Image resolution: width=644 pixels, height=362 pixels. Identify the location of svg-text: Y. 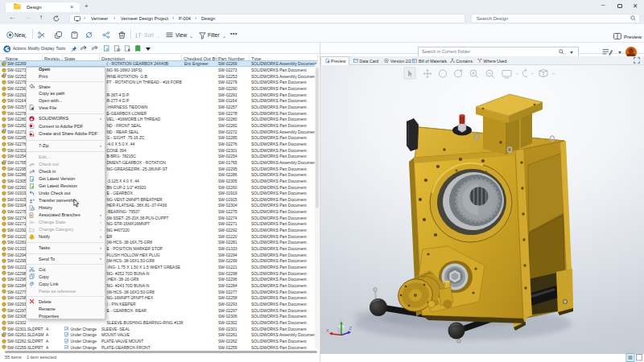
(341, 319).